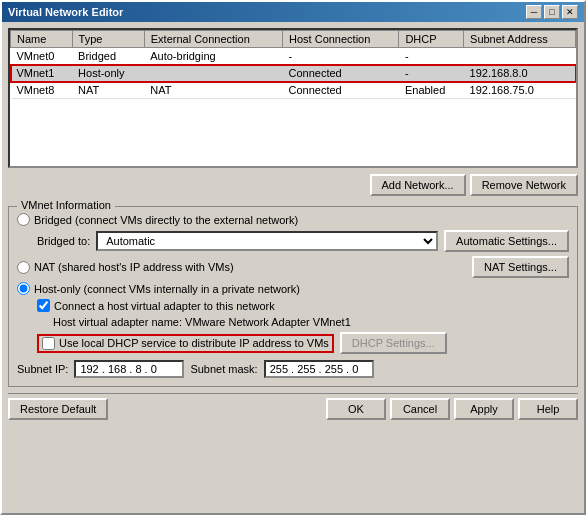 The height and width of the screenshot is (515, 586). Describe the element at coordinates (66, 205) in the screenshot. I see `vmnet-info-legend: VMnet Information` at that location.